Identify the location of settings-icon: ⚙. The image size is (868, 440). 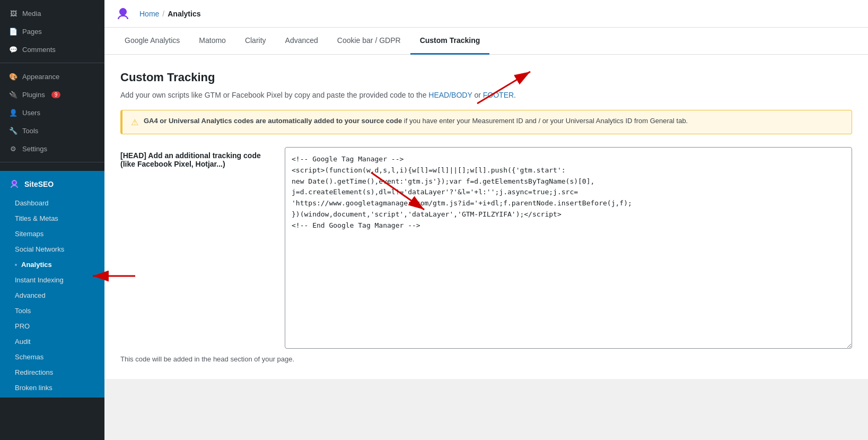
(13, 149).